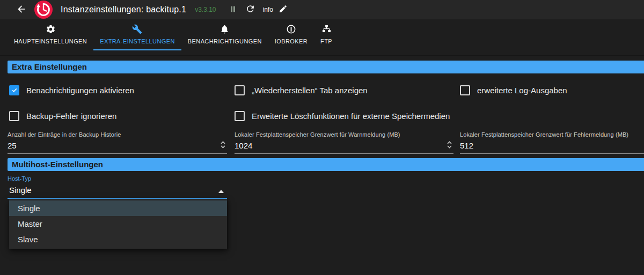  Describe the element at coordinates (21, 10) in the screenshot. I see `back-button` at that location.